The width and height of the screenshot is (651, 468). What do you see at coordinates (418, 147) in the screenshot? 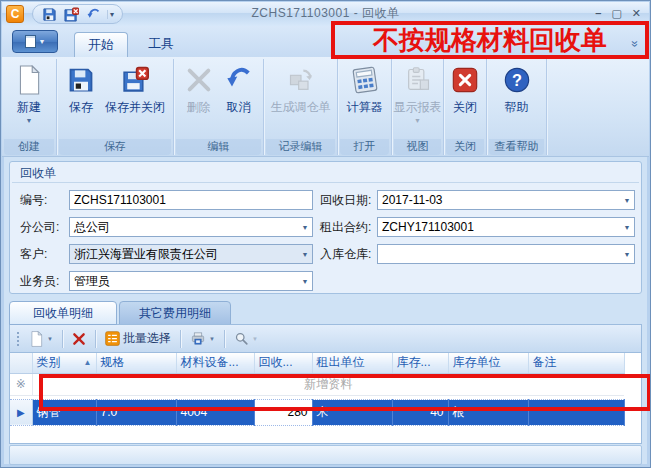
I see `group-label-view: 视图` at bounding box center [418, 147].